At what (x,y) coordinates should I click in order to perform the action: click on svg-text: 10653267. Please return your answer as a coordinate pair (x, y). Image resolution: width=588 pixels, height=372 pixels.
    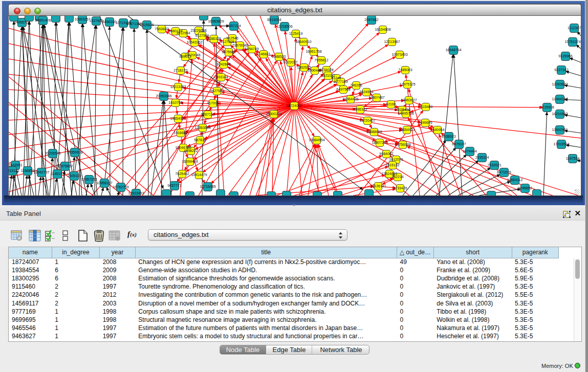
    Looking at the image, I should click on (82, 19).